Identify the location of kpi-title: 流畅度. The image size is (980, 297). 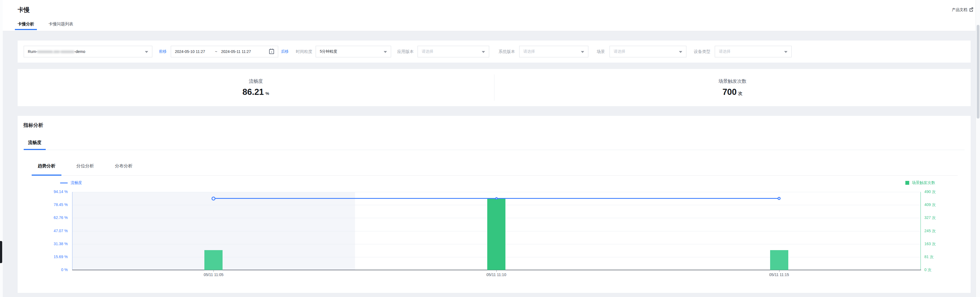
(256, 81).